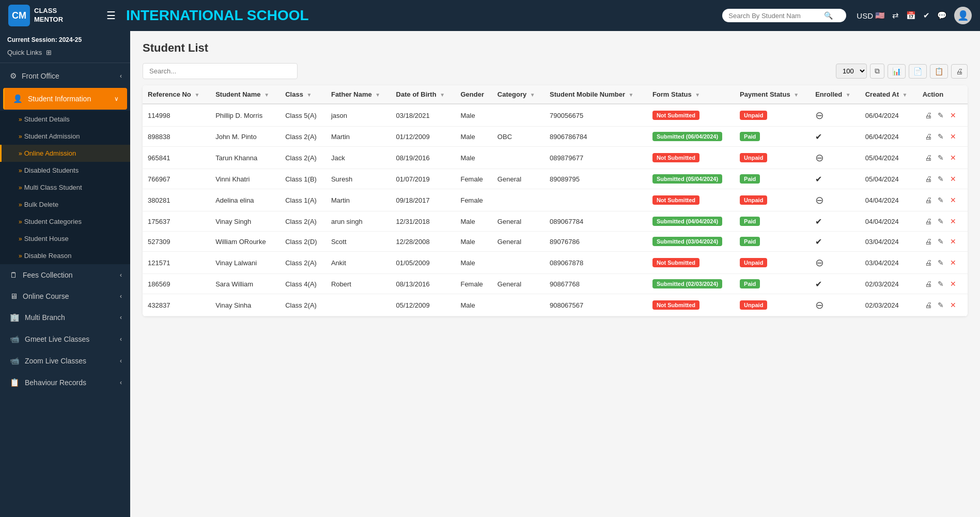 This screenshot has width=980, height=517. What do you see at coordinates (65, 187) in the screenshot?
I see `student-information-submenu: Student Details Student Admission Online…` at bounding box center [65, 187].